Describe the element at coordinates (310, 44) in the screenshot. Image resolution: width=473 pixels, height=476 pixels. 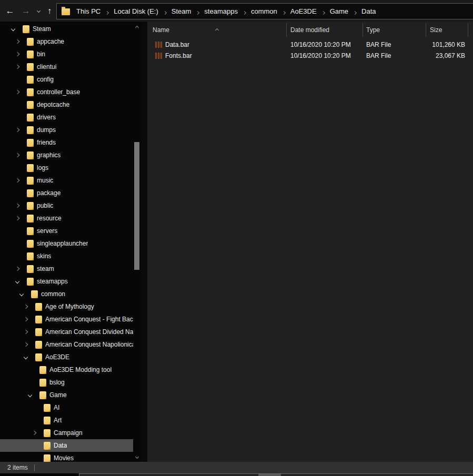
I see `file-row-data-bar: Data.bar10/16/2020 10:20 PMBAR File101,2…` at that location.